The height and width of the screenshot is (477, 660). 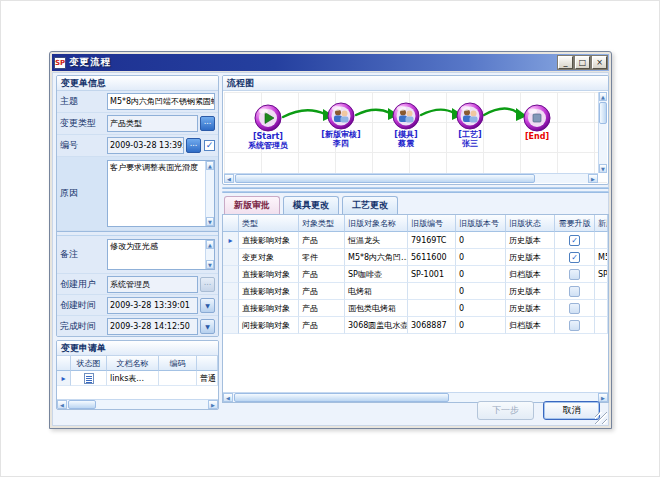 I want to click on remark-textarea: 修改为亚光感 ▲ ▼, so click(x=161, y=254).